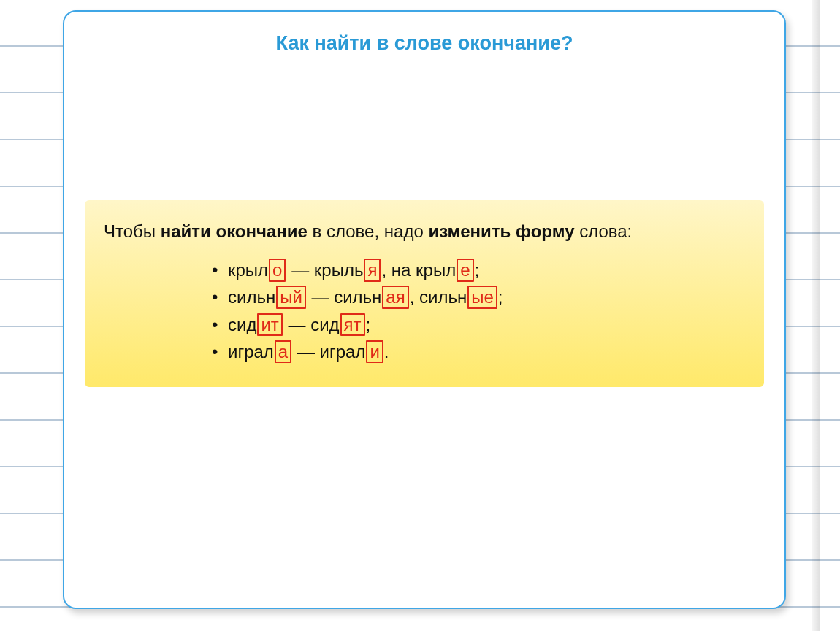  I want to click on intro-text: Чтобы, so click(132, 231).